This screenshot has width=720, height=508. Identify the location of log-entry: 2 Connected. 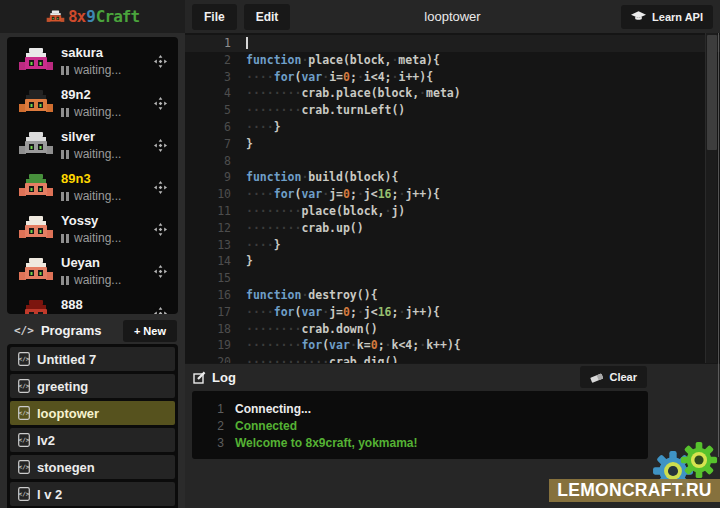
(420, 426).